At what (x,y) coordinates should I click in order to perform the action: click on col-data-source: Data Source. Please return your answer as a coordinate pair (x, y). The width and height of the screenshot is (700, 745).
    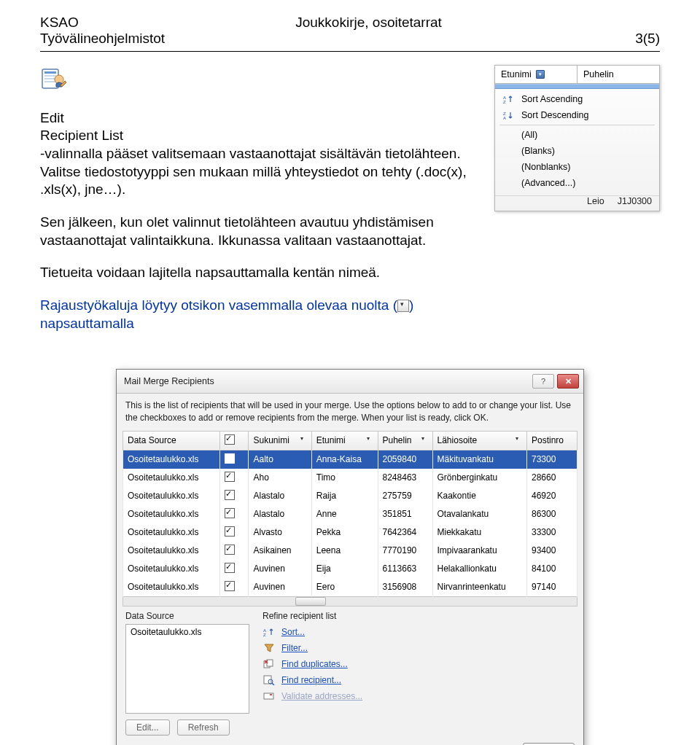
    Looking at the image, I should click on (172, 440).